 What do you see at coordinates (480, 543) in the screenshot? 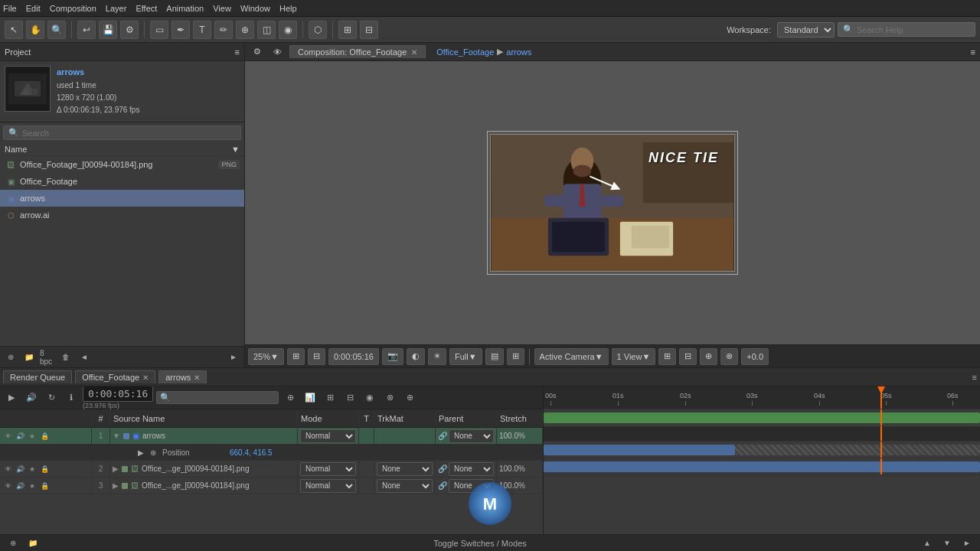
I see `toggle-label: Toggle Switches / Modes` at bounding box center [480, 543].